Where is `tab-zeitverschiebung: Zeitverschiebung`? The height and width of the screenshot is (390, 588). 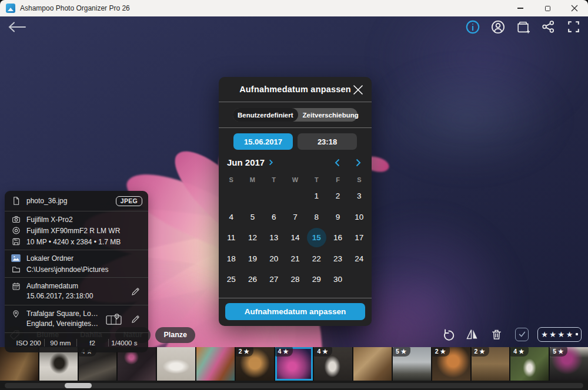 tab-zeitverschiebung: Zeitverschiebung is located at coordinates (330, 115).